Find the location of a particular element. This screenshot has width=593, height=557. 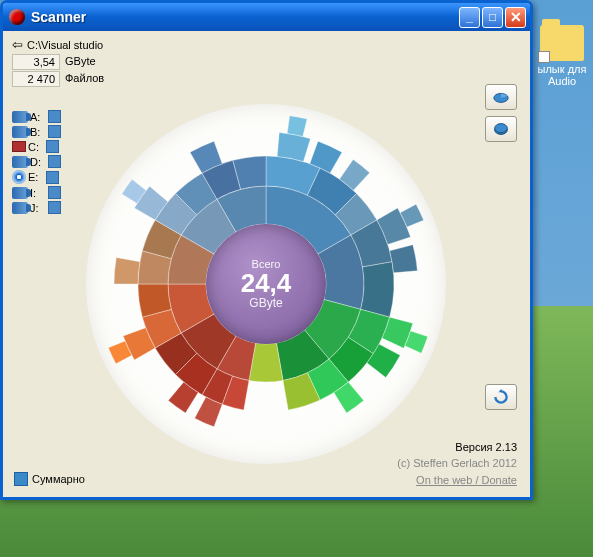

settings-button is located at coordinates (501, 129).